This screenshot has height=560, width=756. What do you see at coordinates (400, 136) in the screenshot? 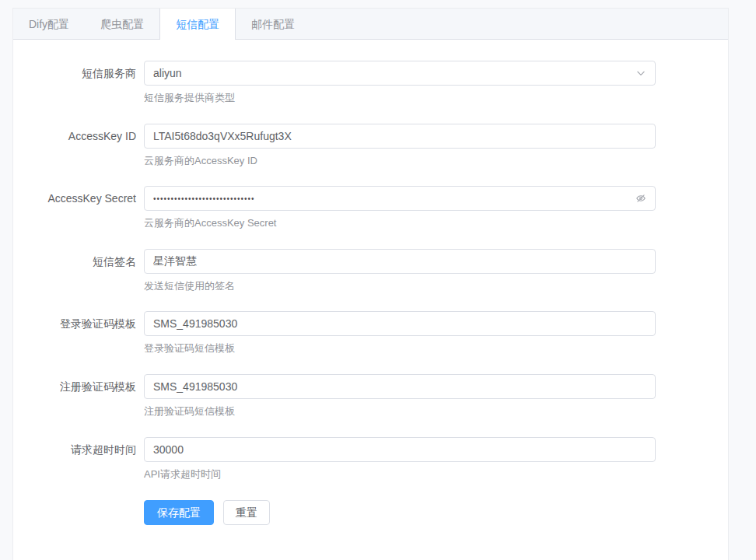
I see `input-value: LTAI5t68do3qVXx5Rufugt3X` at bounding box center [400, 136].